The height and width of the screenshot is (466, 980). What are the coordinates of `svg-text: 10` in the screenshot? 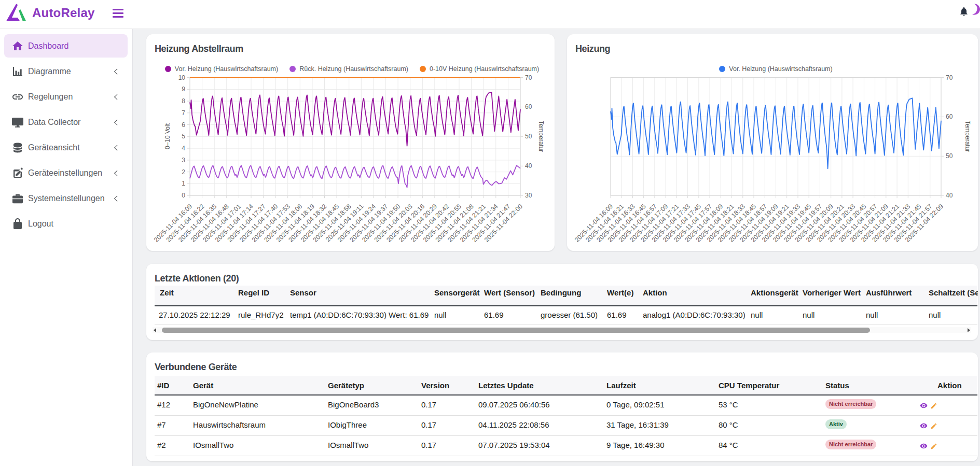 It's located at (182, 78).